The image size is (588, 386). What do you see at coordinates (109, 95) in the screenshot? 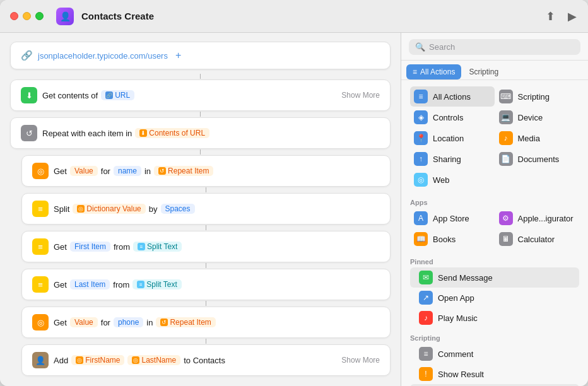
I see `url-token-icon: 🔗` at bounding box center [109, 95].